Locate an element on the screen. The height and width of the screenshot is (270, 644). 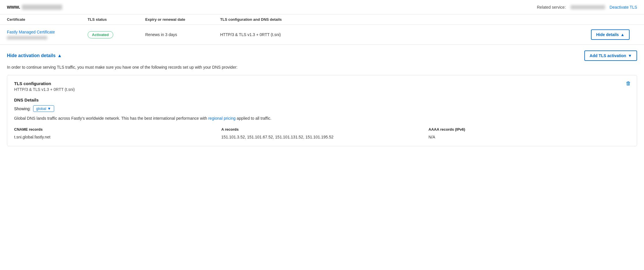
table-header: Certificate TLS status Expiry or renewal… is located at coordinates (322, 20).